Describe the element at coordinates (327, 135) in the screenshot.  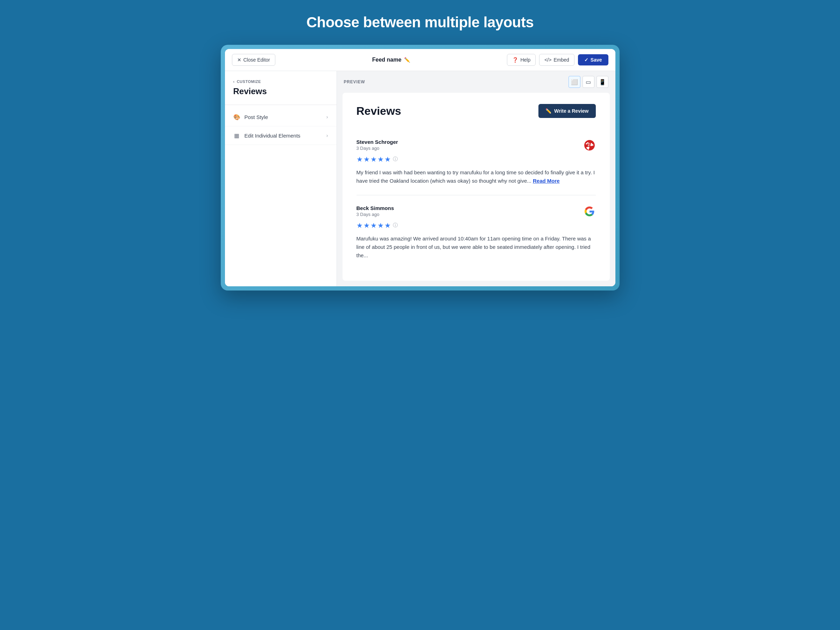
I see `edit-elements-chevron-icon: ›` at that location.